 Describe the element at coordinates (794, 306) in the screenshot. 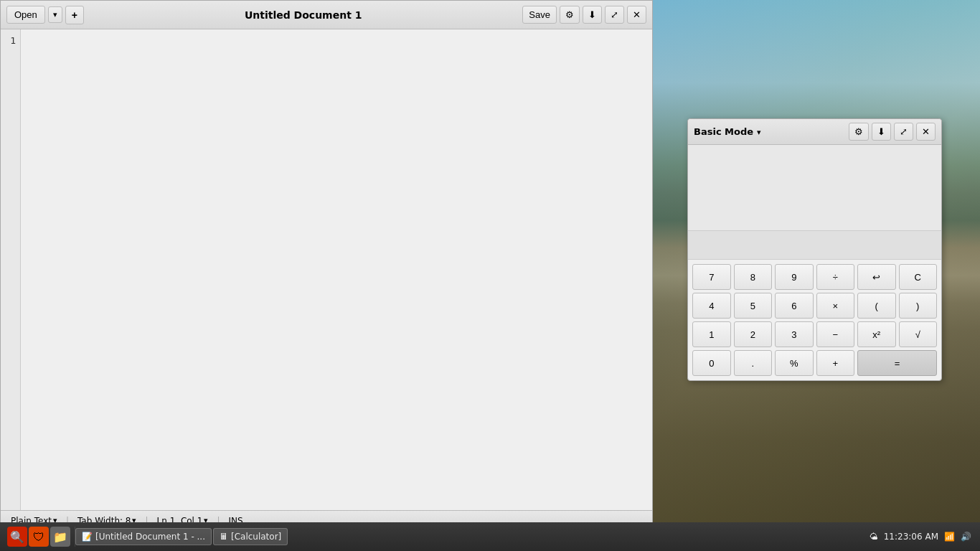

I see `calc-btn-6: 6` at that location.